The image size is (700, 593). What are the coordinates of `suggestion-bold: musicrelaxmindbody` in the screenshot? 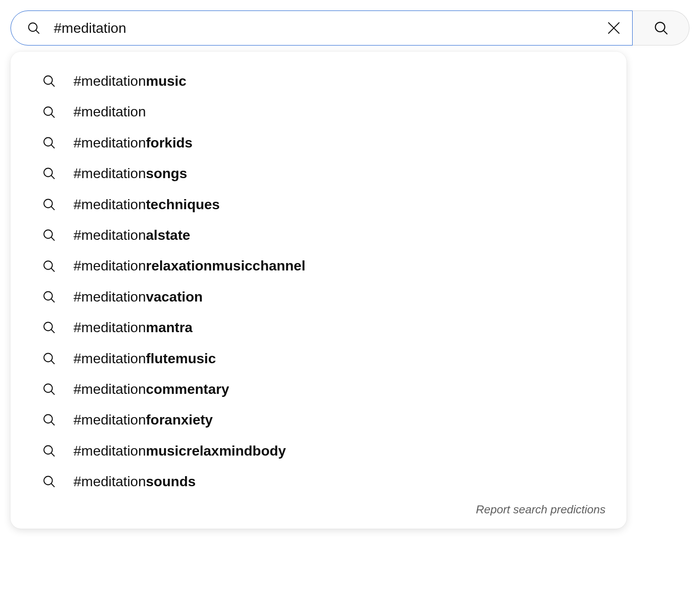 It's located at (216, 451).